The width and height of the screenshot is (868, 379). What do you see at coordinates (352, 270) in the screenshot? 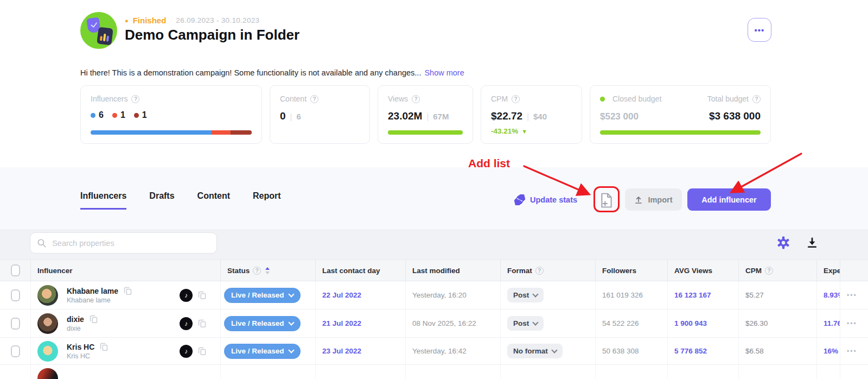
I see `col-last-contact: Last contact day` at bounding box center [352, 270].